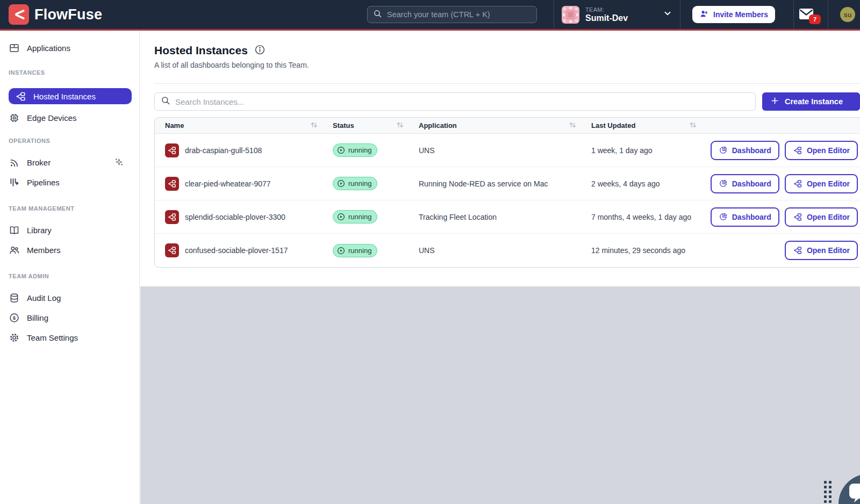 The height and width of the screenshot is (504, 860). I want to click on instance-search, so click(455, 102).